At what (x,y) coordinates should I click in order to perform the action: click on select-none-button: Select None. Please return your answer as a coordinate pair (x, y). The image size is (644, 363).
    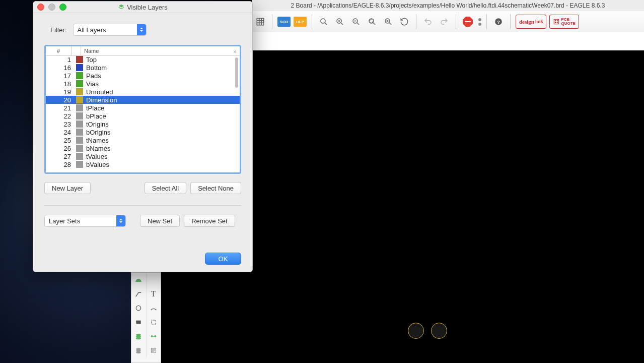
    Looking at the image, I should click on (216, 188).